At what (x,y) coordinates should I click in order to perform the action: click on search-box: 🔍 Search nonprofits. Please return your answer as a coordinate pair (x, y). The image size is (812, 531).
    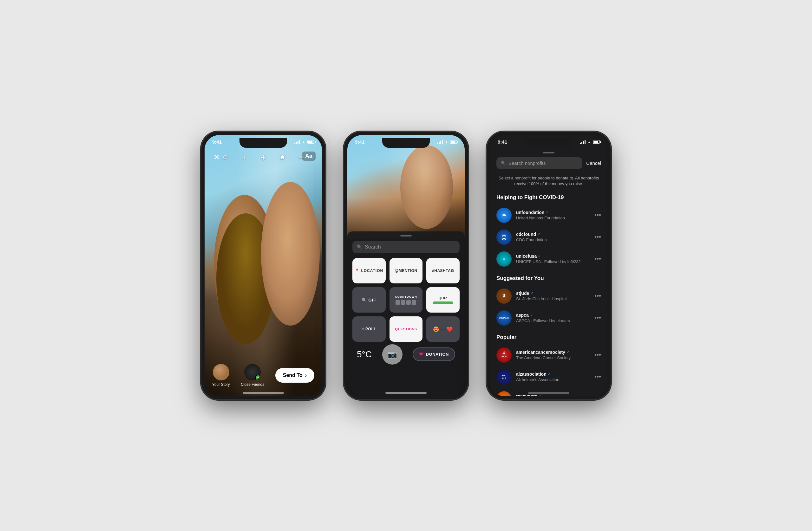
    Looking at the image, I should click on (539, 163).